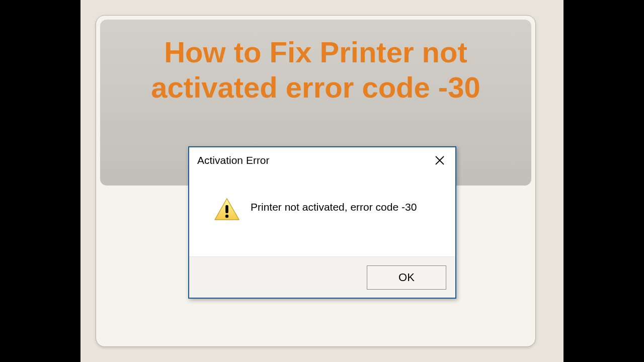 This screenshot has height=362, width=644. Describe the element at coordinates (407, 278) in the screenshot. I see `ok-button: OK` at that location.